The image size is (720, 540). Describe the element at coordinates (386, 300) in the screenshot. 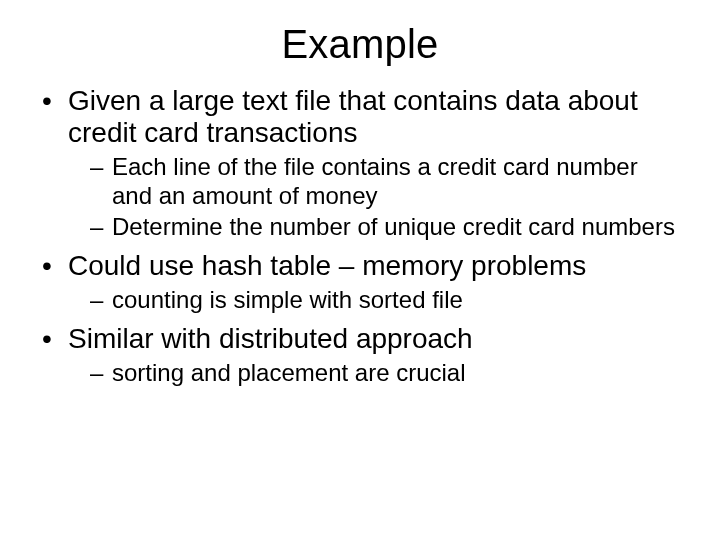

I see `sub-bullet-item: counting is simple with sorted file` at that location.